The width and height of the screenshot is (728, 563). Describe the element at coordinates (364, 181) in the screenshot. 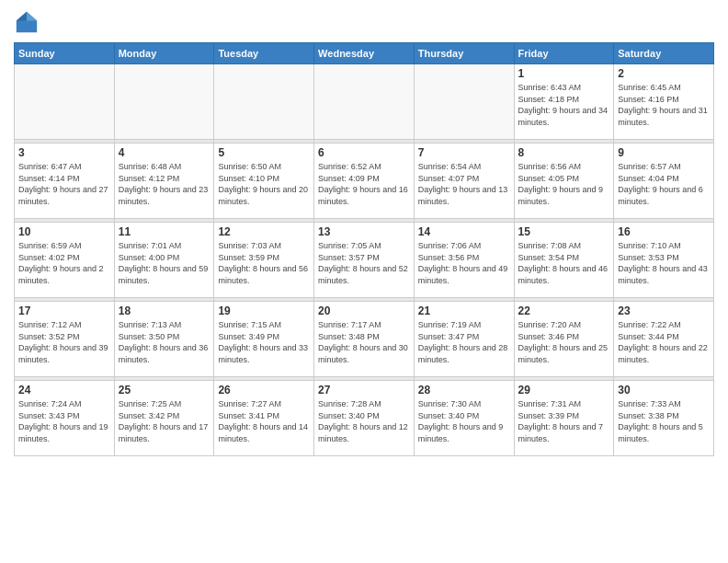

I see `week-row-2: 3Sunrise: 6:47 AM Sunset: 4:14 PM Daylig…` at that location.